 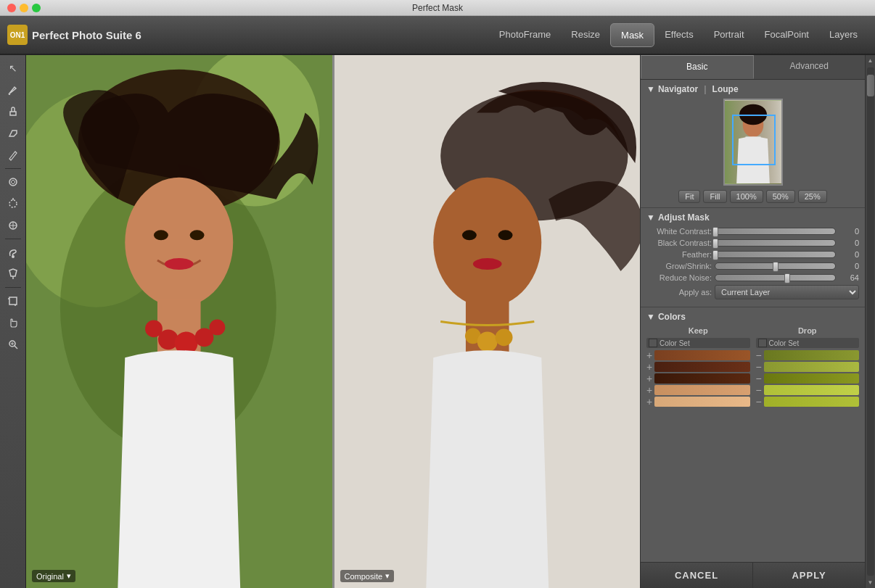 I want to click on drop-color-5-remove: −, so click(x=759, y=402).